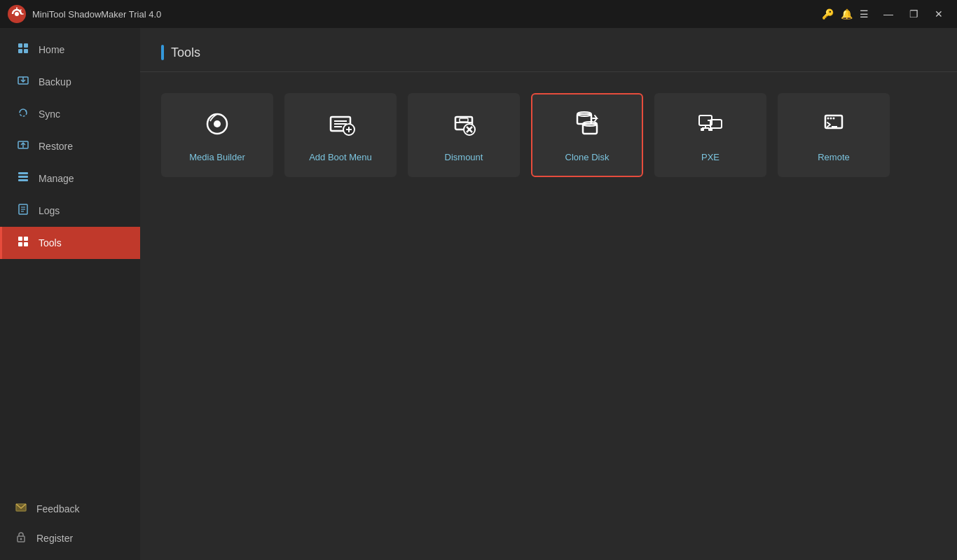 The height and width of the screenshot is (560, 957). I want to click on sidebar-label-backup: Backup, so click(55, 82).